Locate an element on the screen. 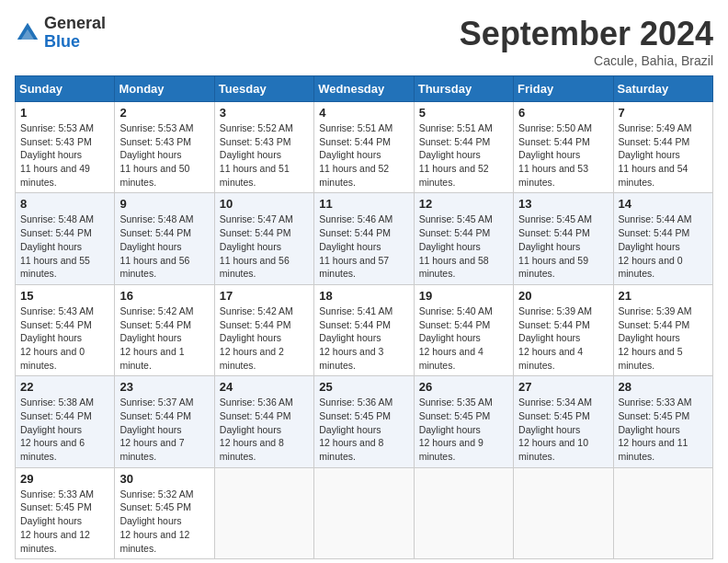 The height and width of the screenshot is (563, 728). calendar-cell: 13Sunrise: 5:45 AMSunset: 5:44 PMDayligh… is located at coordinates (563, 239).